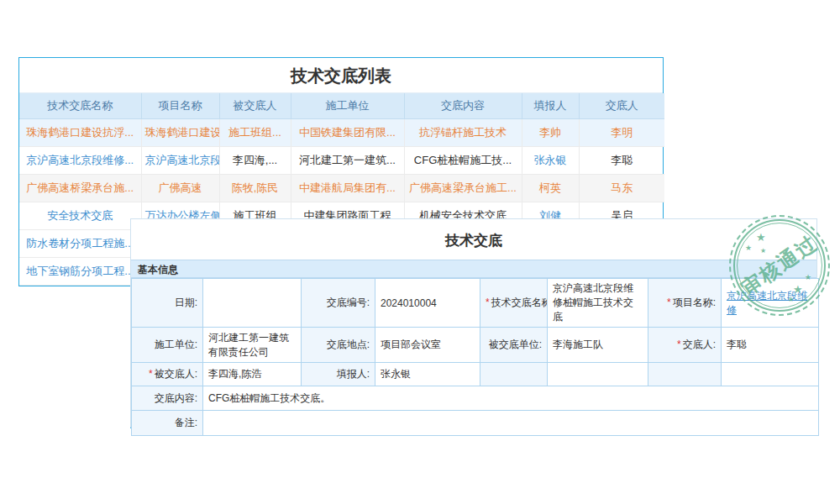  Describe the element at coordinates (168, 423) in the screenshot. I see `remark-label: 备注:` at that location.